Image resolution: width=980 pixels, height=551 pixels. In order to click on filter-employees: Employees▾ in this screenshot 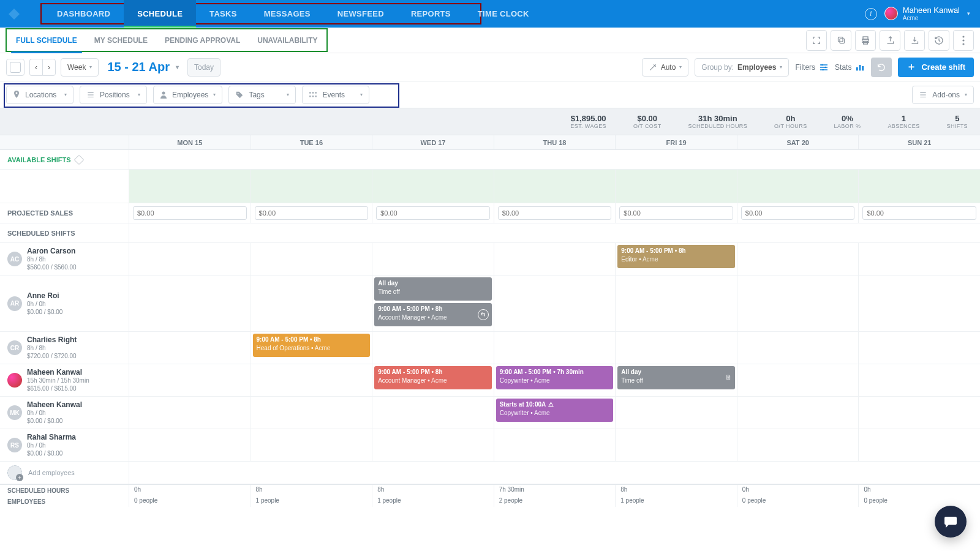, I will do `click(187, 95)`.